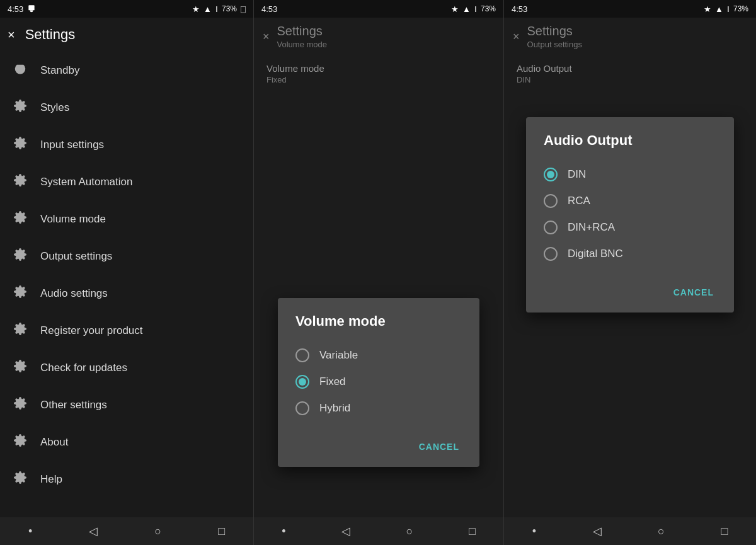 This screenshot has height=545, width=756. What do you see at coordinates (55, 108) in the screenshot?
I see `styles-label: Styles` at bounding box center [55, 108].